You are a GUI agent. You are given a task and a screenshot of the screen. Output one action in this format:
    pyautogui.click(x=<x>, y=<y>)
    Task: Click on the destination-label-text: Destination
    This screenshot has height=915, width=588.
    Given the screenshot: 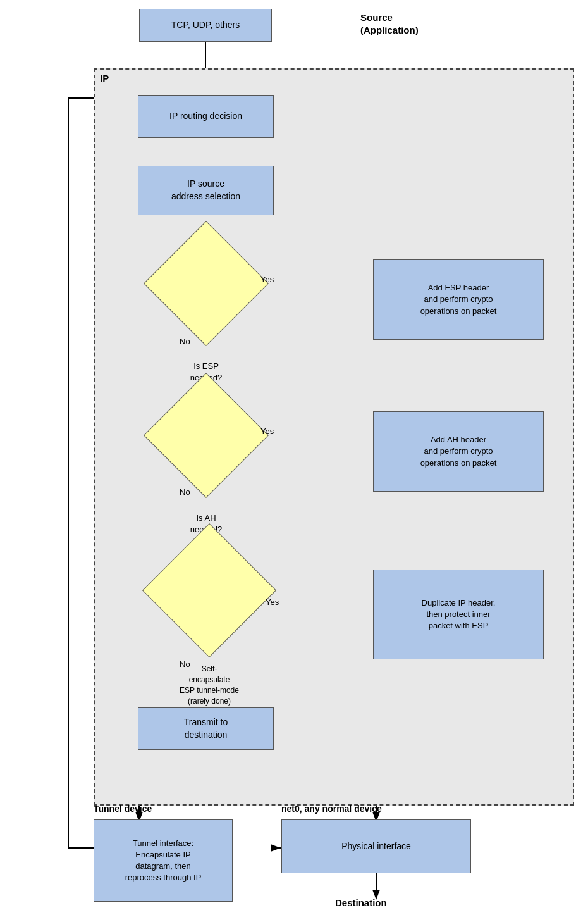 What is the action you would take?
    pyautogui.click(x=361, y=902)
    